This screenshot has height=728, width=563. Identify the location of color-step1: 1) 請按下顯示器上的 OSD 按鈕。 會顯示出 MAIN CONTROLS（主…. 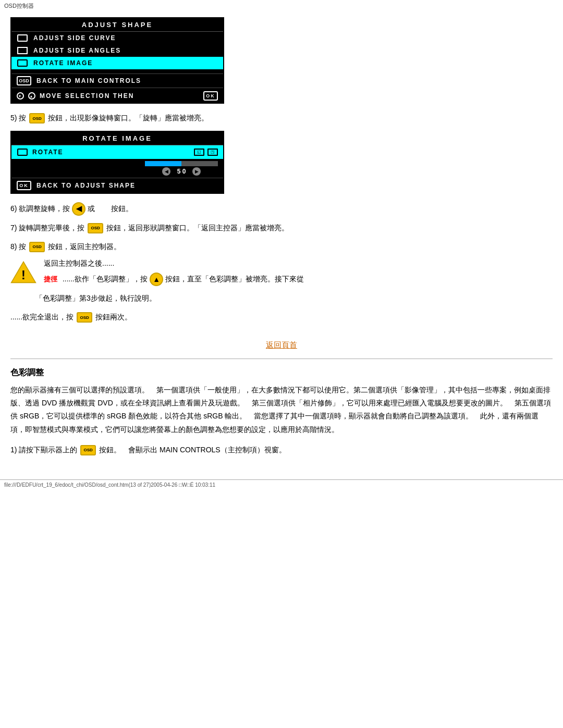
(282, 450).